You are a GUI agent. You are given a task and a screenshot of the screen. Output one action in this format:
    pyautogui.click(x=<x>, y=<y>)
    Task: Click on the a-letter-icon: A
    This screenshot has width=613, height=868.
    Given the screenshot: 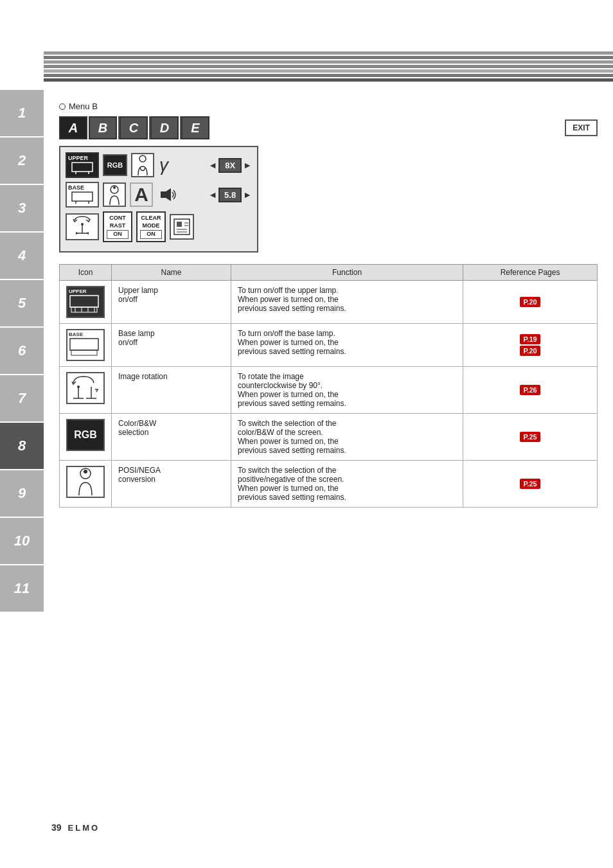 What is the action you would take?
    pyautogui.click(x=141, y=195)
    